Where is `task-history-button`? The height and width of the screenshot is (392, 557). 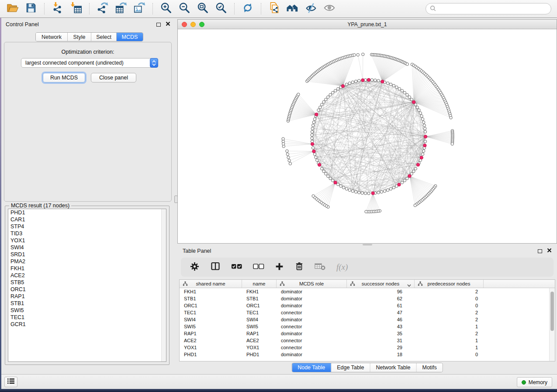
task-history-button is located at coordinates (11, 382).